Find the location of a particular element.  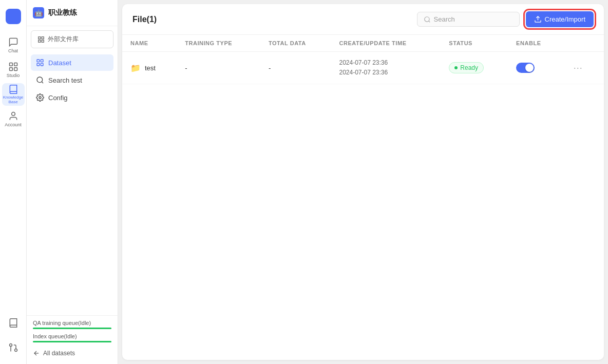

icon-bar-top: 🤖 Chat Studio KnowledgeBase is located at coordinates (13, 157).